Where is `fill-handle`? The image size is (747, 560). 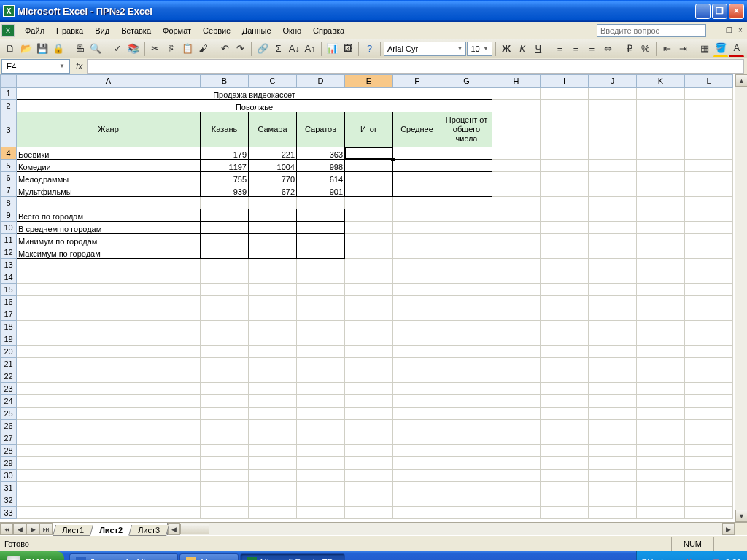
fill-handle is located at coordinates (392, 159).